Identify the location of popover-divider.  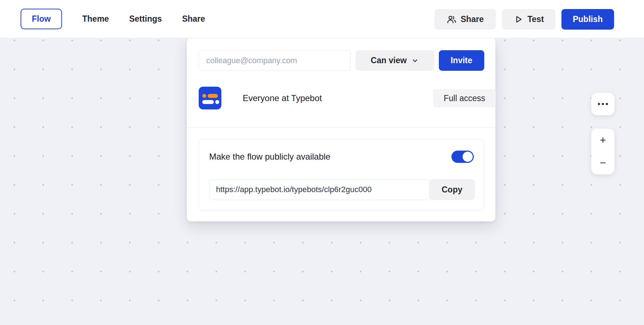
(341, 127).